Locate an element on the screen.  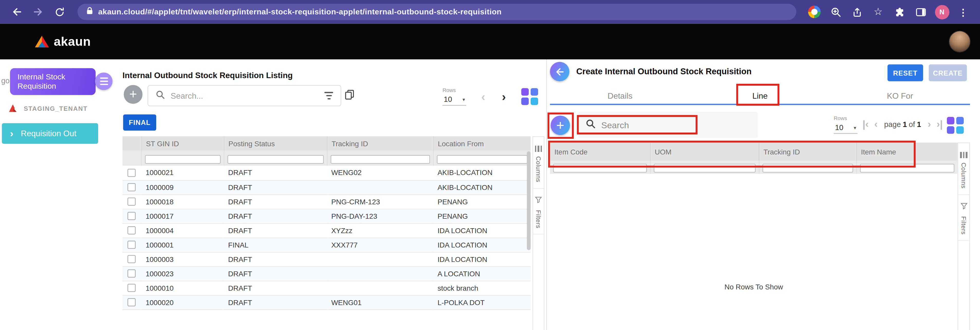
filter-item-name is located at coordinates (907, 168).